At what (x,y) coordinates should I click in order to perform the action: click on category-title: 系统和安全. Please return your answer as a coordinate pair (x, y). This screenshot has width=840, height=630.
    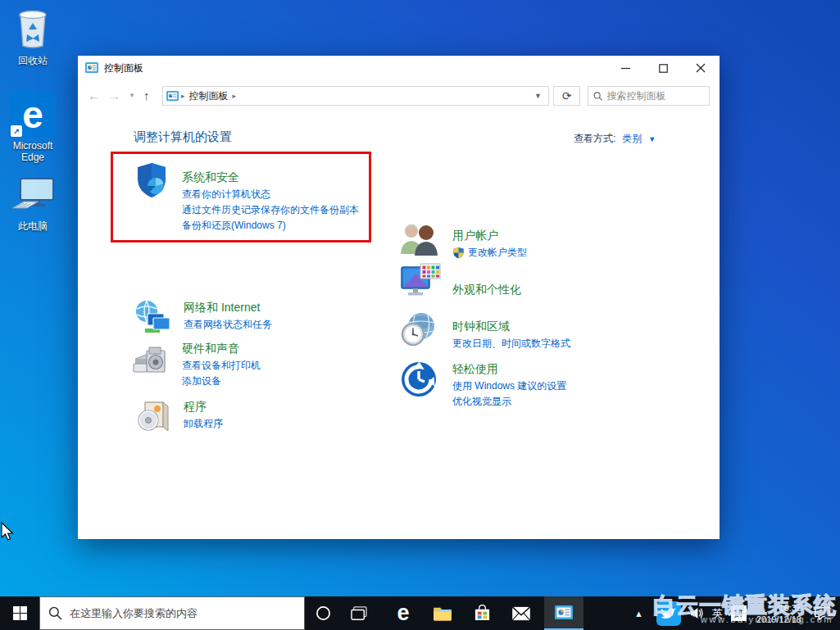
    Looking at the image, I should click on (270, 177).